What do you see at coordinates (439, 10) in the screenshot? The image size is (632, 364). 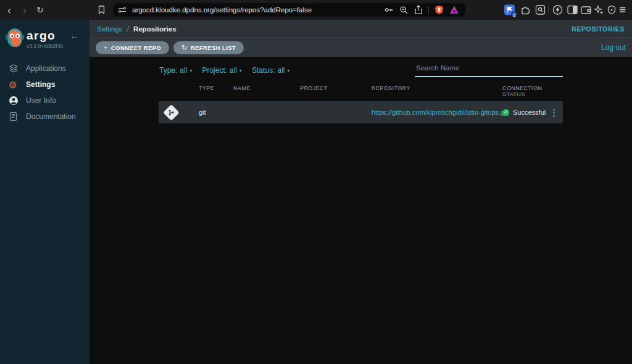 I see `brave-shield-icon` at bounding box center [439, 10].